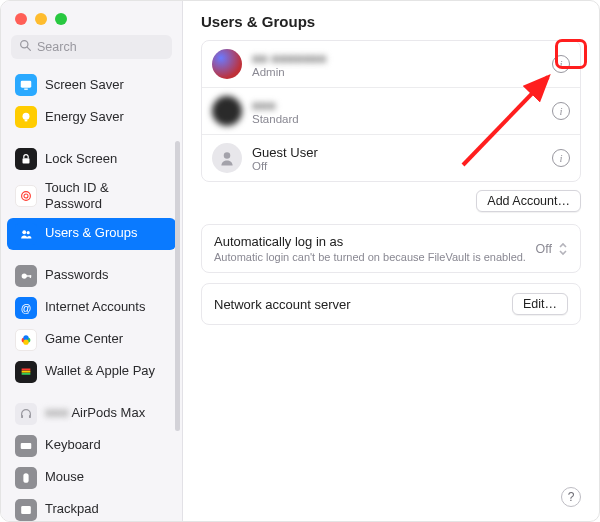  What do you see at coordinates (26, 308) in the screenshot?
I see `at-icon: @` at bounding box center [26, 308].